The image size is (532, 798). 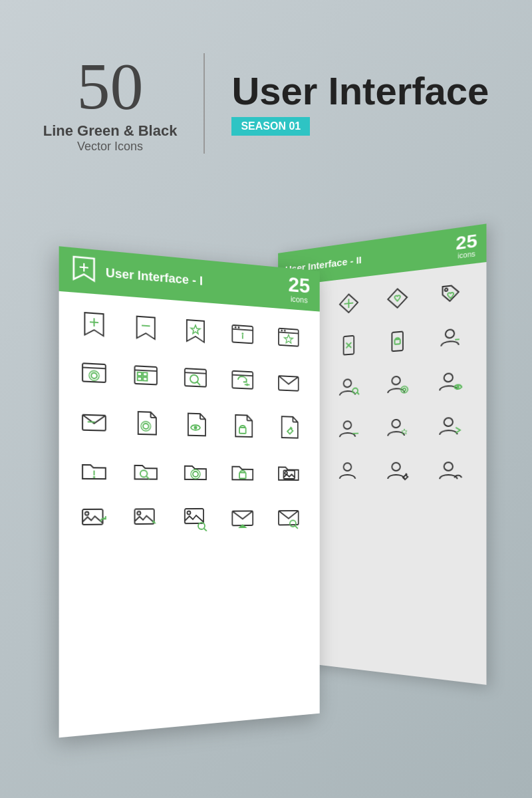 What do you see at coordinates (193, 280) in the screenshot?
I see `page-front-title: User Interface - I` at bounding box center [193, 280].